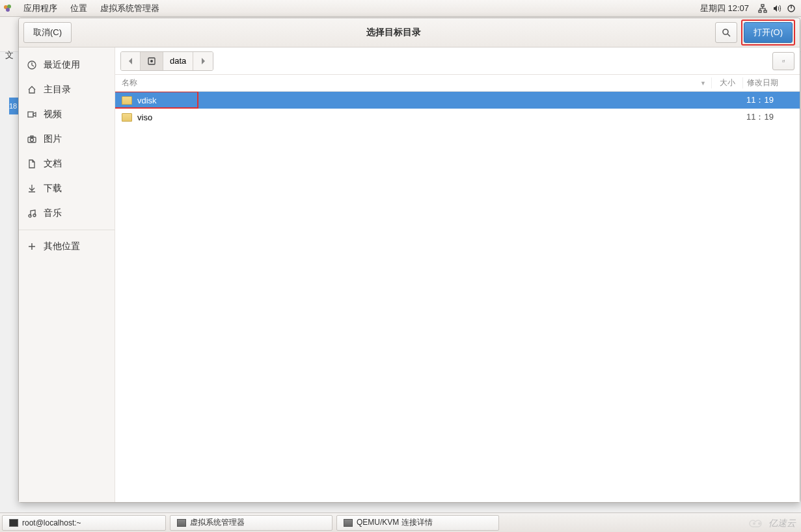  What do you see at coordinates (251, 523) in the screenshot?
I see `taskbar-item-vmm: 虚拟系统管理器` at bounding box center [251, 523].